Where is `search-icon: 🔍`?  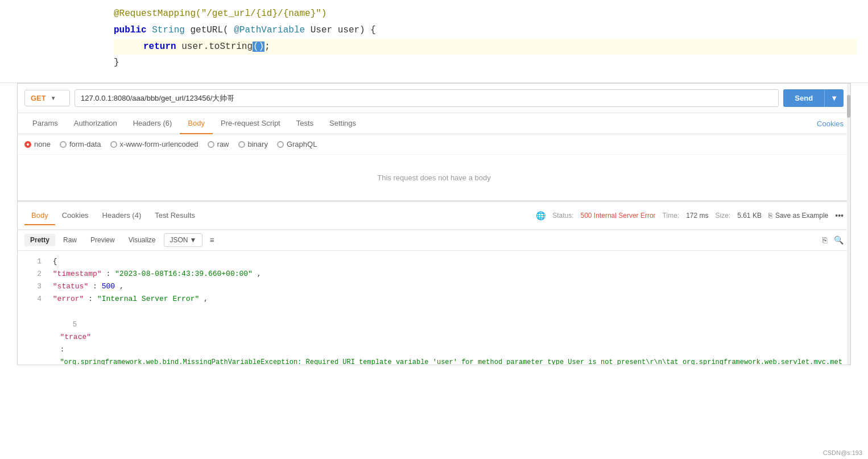
search-icon: 🔍 is located at coordinates (838, 240).